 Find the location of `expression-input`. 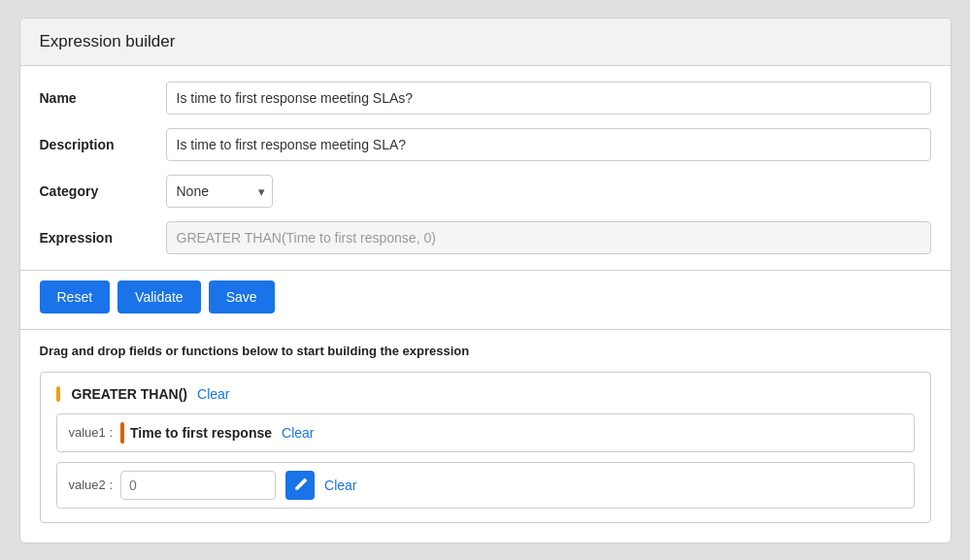

expression-input is located at coordinates (549, 238).